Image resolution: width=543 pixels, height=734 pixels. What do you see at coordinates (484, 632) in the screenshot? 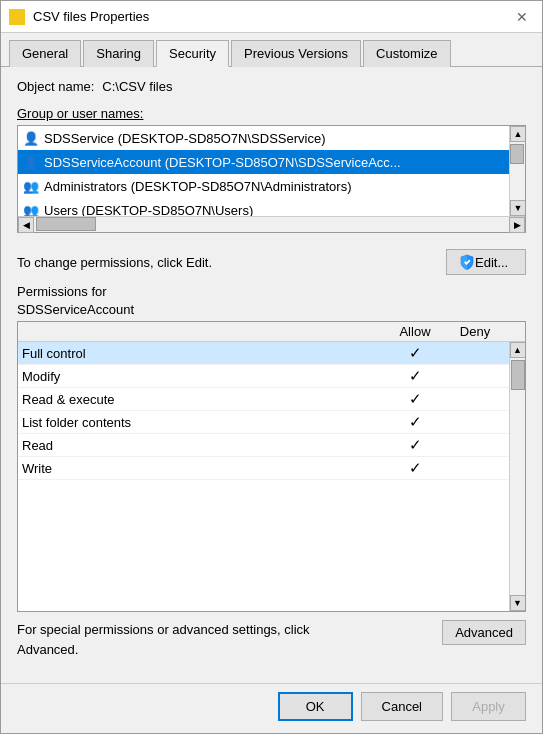
I see `advanced-button: Advanced` at bounding box center [484, 632].